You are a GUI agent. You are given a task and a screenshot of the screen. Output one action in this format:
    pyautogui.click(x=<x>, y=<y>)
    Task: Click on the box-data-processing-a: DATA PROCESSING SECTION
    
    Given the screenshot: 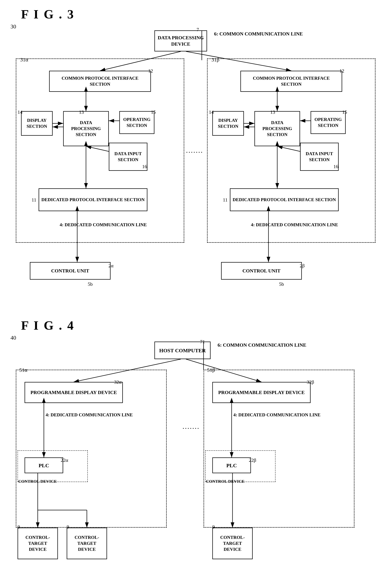 What is the action you would take?
    pyautogui.click(x=86, y=129)
    